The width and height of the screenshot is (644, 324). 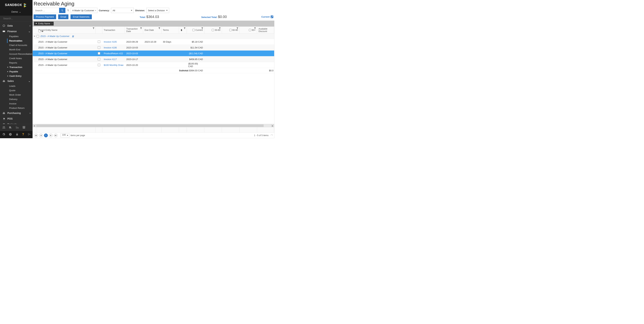 What do you see at coordinates (21, 86) in the screenshot?
I see `nav-sub-leads: Leads` at bounding box center [21, 86].